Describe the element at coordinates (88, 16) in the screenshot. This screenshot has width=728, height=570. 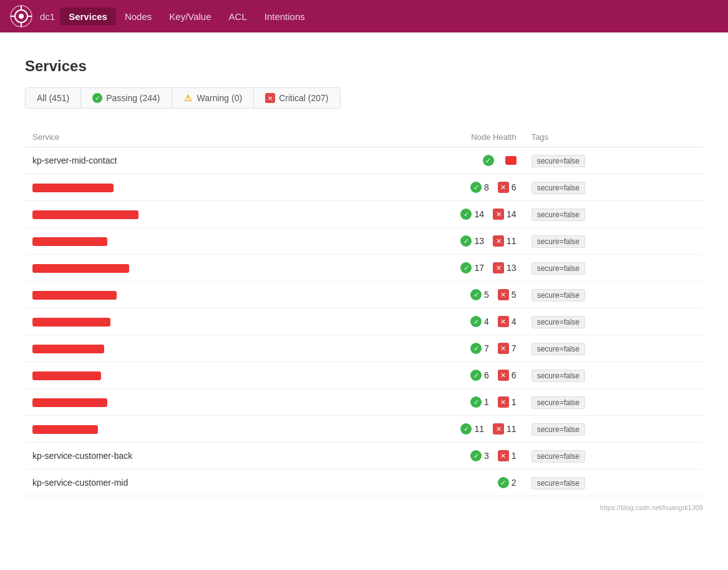
I see `nav-services: Services` at that location.